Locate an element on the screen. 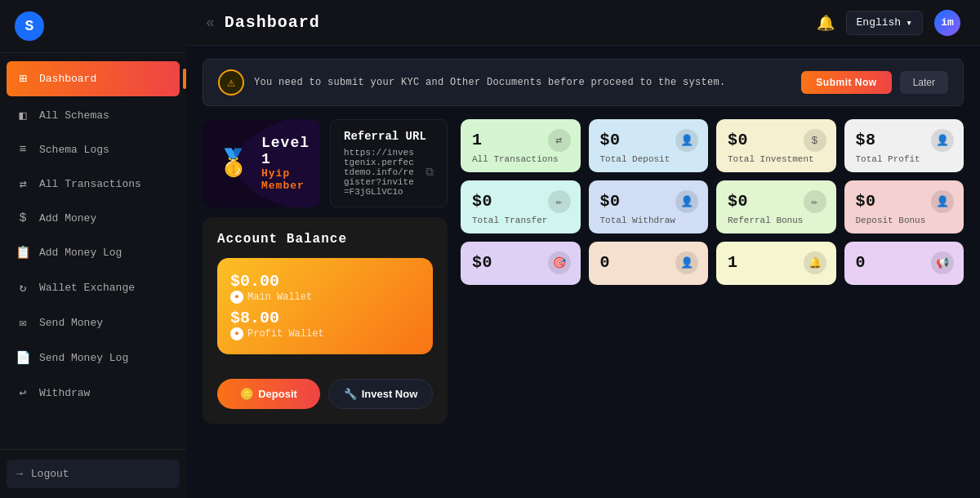  stat-label: Total Transfer is located at coordinates (521, 220).